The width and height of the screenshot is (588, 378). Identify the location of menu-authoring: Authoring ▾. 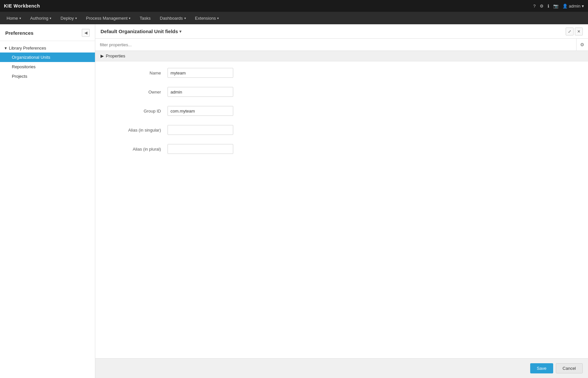
(41, 18).